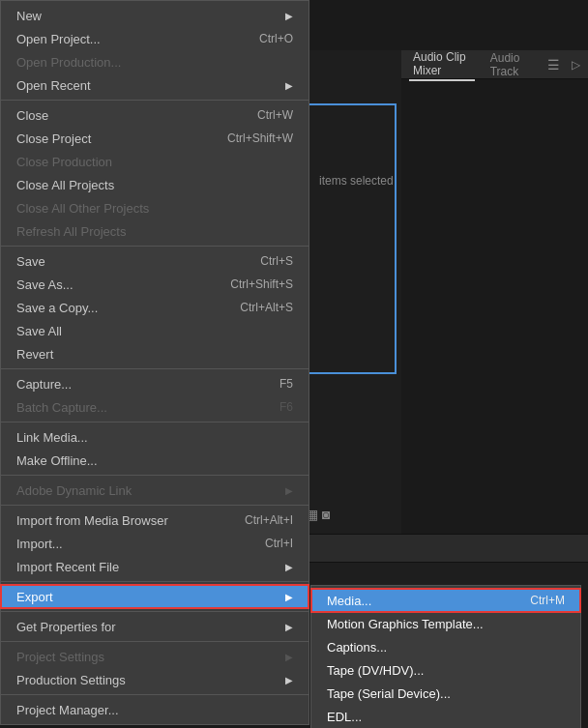  What do you see at coordinates (446, 600) in the screenshot?
I see `export-media: Media... Ctrl+M` at bounding box center [446, 600].